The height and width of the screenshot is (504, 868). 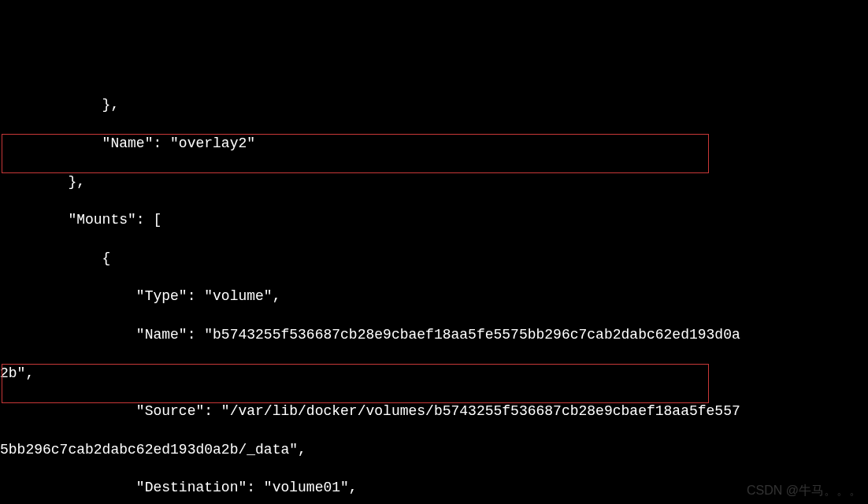 I want to click on code-line: "Source": "/var/lib/docker/volumes/b5743…, so click(x=434, y=411).